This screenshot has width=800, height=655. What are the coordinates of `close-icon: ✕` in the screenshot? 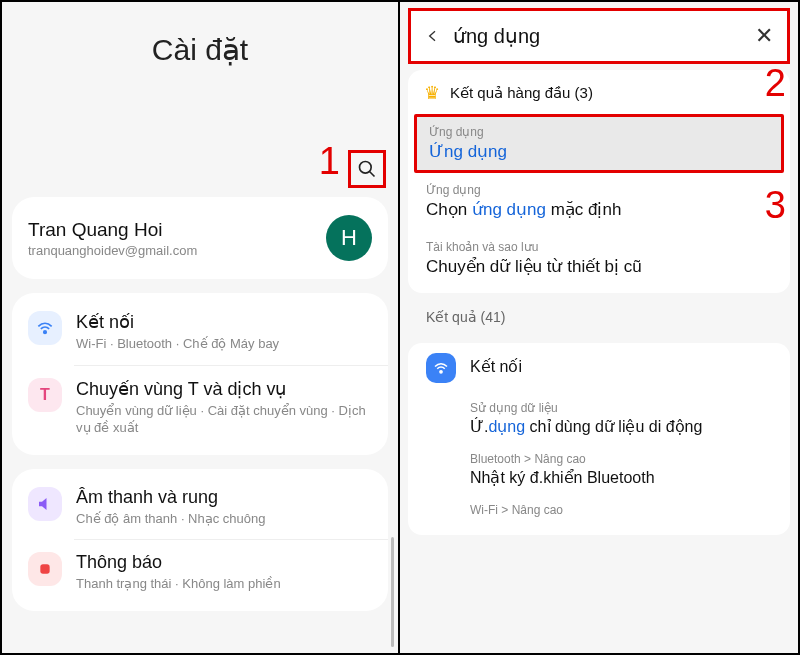 It's located at (764, 36).